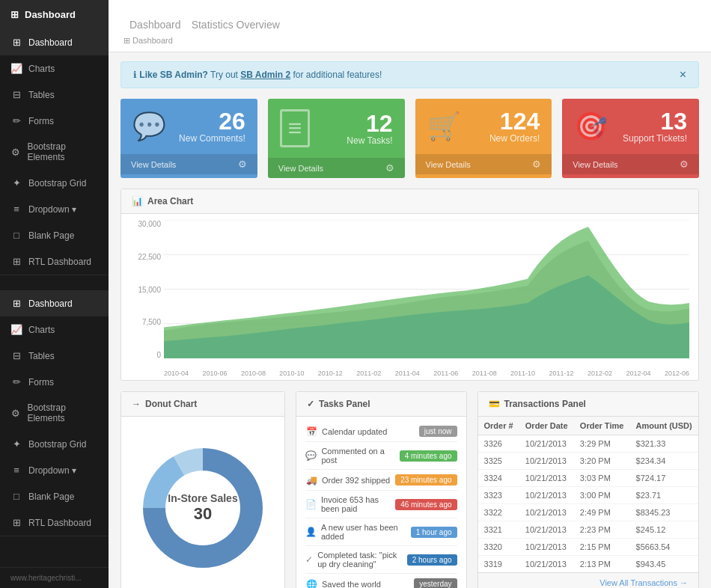 This screenshot has height=588, width=711. I want to click on comments-view-details: View Details, so click(153, 165).